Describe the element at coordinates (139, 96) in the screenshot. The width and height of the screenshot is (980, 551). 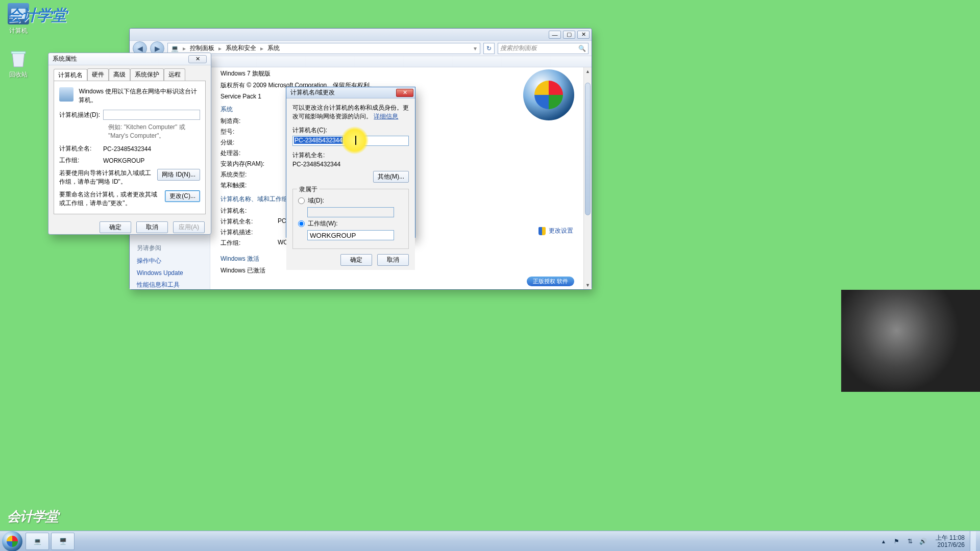
I see `sysprop-intro: Windows 使用以下信息在网络中标识这台计算机。` at that location.